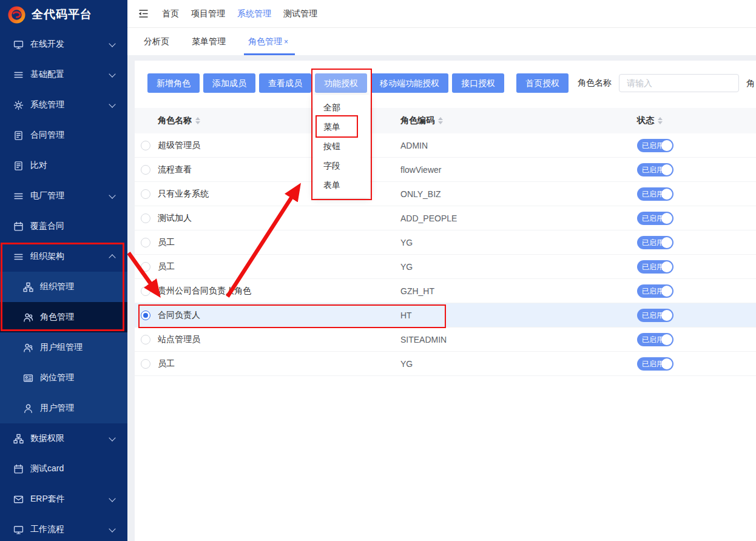 This screenshot has width=756, height=541. Describe the element at coordinates (342, 146) in the screenshot. I see `dropdown-item: 按钮` at that location.